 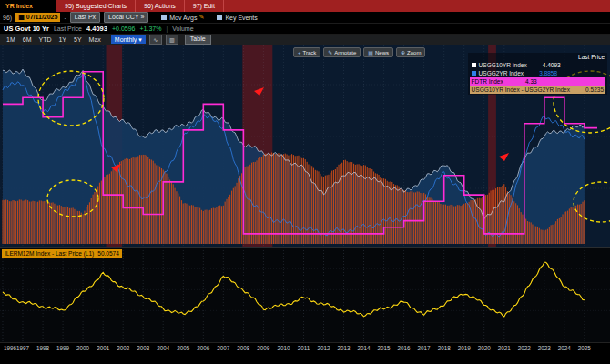 What do you see at coordinates (305, 18) in the screenshot?
I see `date-controls-row: 96) ▦ 07/11/2025 - Last Px Local CCY » M…` at bounding box center [305, 18].